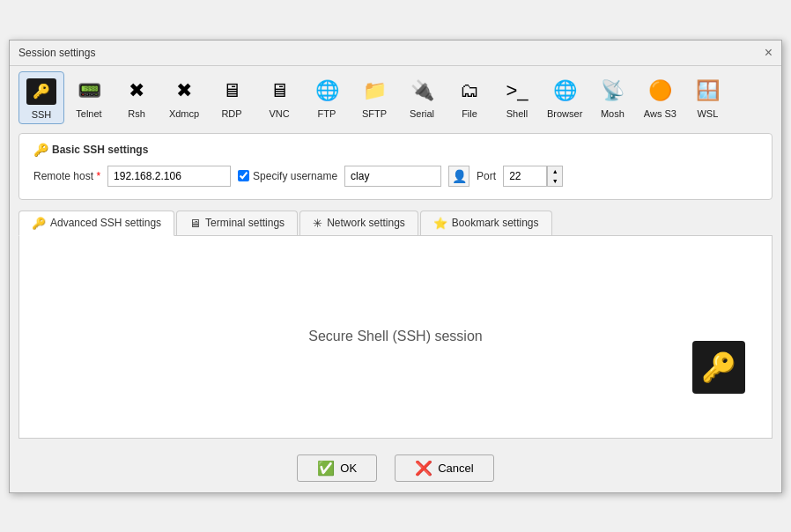 Image resolution: width=791 pixels, height=532 pixels. I want to click on settings-row: Remote host * Specify username 👤 Port ▲ …, so click(396, 176).